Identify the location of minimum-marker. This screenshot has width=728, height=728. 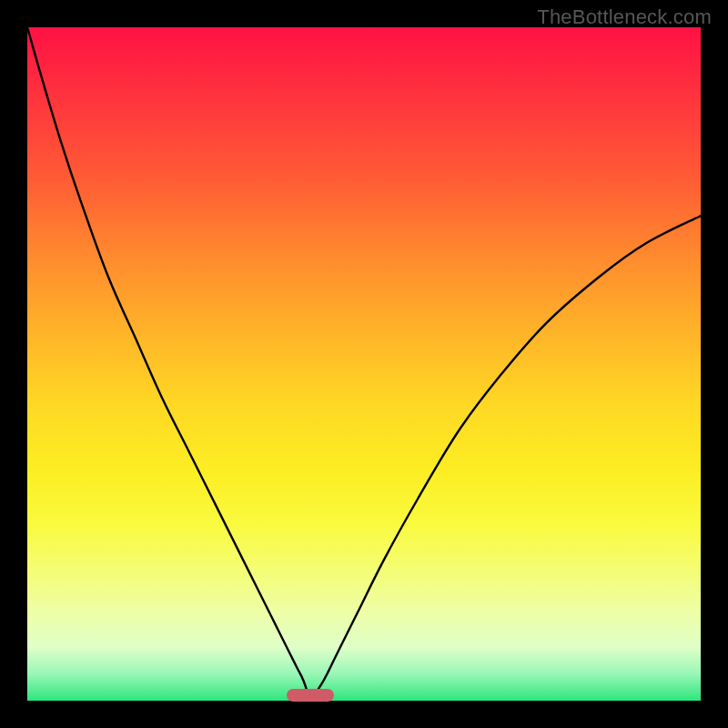
(310, 695).